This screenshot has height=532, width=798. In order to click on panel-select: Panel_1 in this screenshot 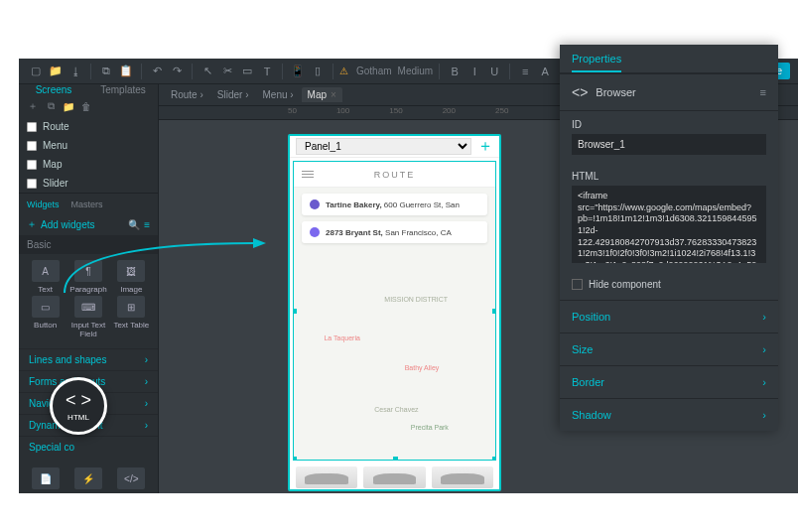, I will do `click(383, 147)`.